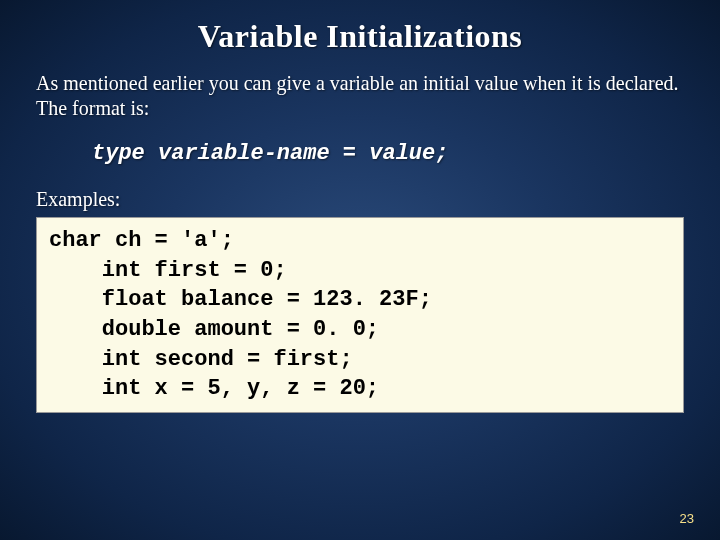 This screenshot has height=540, width=720. Describe the element at coordinates (687, 518) in the screenshot. I see `page-number: 23` at that location.